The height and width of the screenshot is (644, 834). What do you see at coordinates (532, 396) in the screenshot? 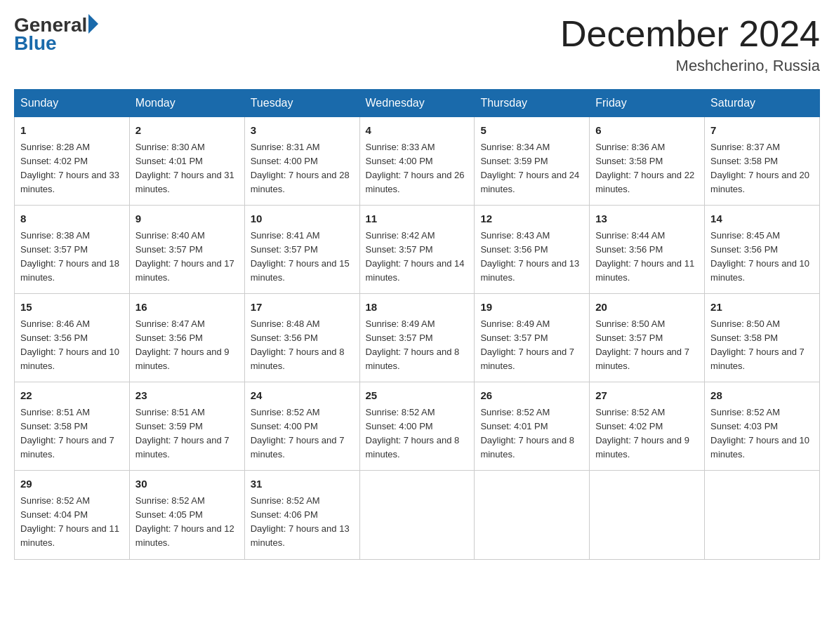
I see `day-number: 26` at bounding box center [532, 396].